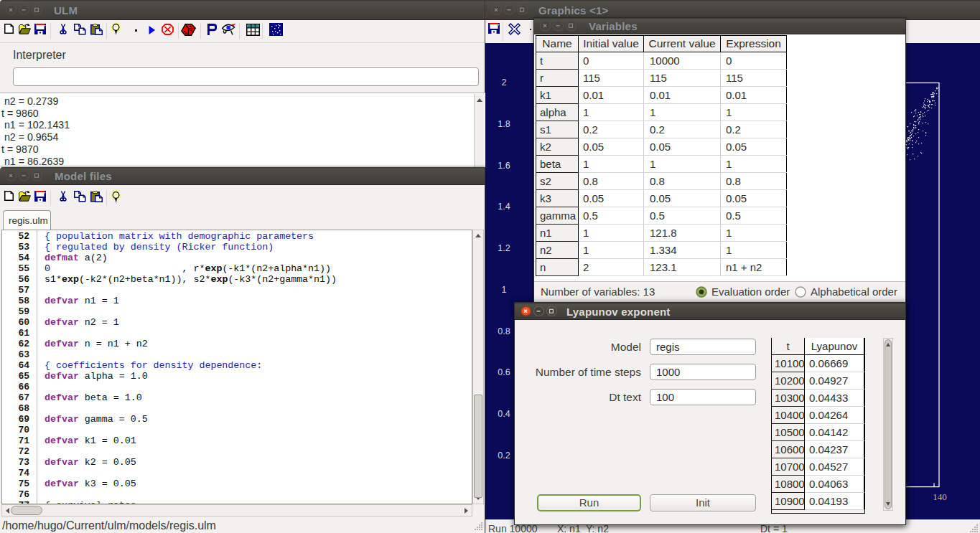 Image resolution: width=980 pixels, height=533 pixels. I want to click on svg-text: 0.8, so click(504, 331).